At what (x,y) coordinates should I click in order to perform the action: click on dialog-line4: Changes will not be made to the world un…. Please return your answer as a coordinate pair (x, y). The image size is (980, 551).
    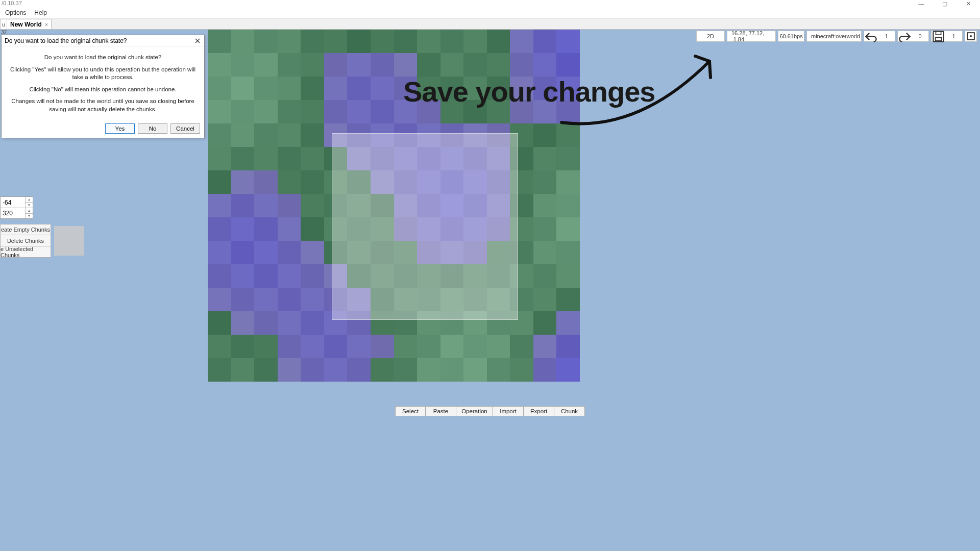
    Looking at the image, I should click on (103, 105).